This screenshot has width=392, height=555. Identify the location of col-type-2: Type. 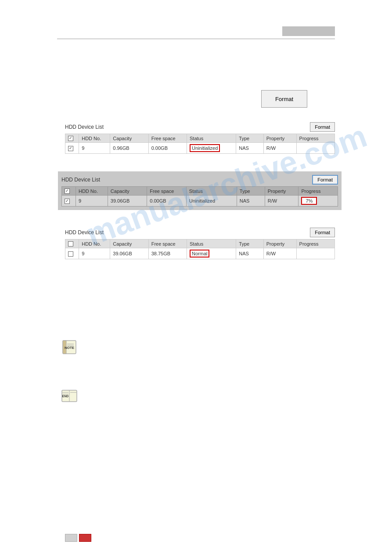
(251, 191).